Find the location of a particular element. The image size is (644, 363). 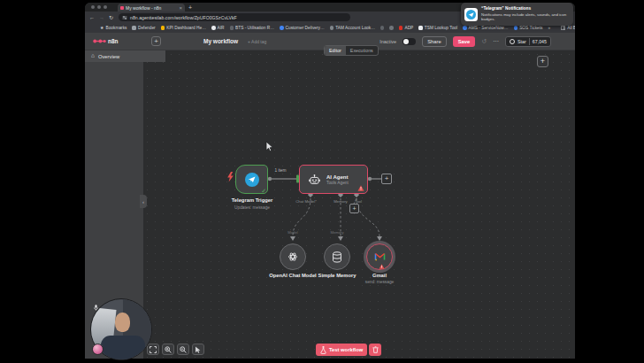

connection-items-label: 1 item is located at coordinates (280, 170).